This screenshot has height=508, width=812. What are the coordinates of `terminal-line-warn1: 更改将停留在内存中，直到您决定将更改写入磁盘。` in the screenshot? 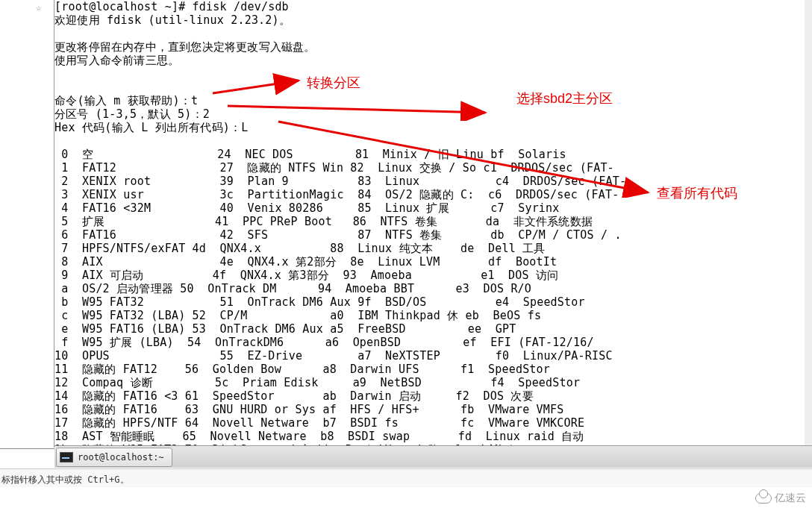 It's located at (433, 47).